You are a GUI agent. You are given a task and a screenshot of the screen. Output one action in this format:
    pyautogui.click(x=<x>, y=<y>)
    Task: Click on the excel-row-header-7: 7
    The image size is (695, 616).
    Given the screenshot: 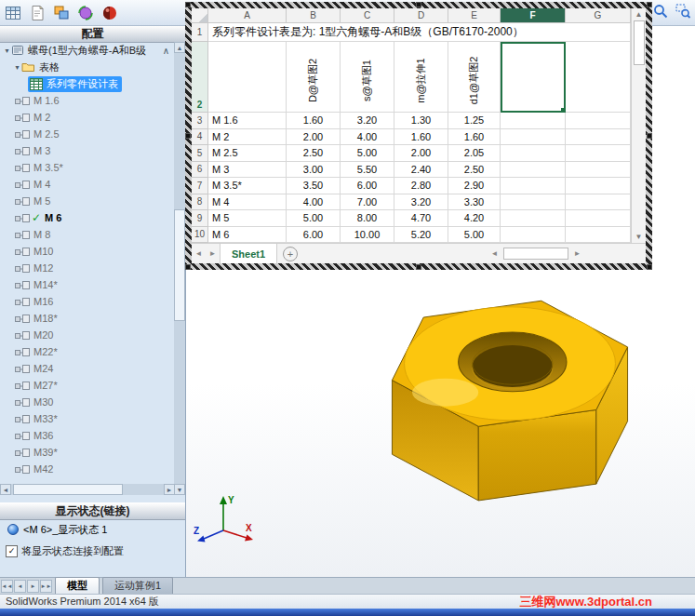 What is the action you would take?
    pyautogui.click(x=200, y=186)
    